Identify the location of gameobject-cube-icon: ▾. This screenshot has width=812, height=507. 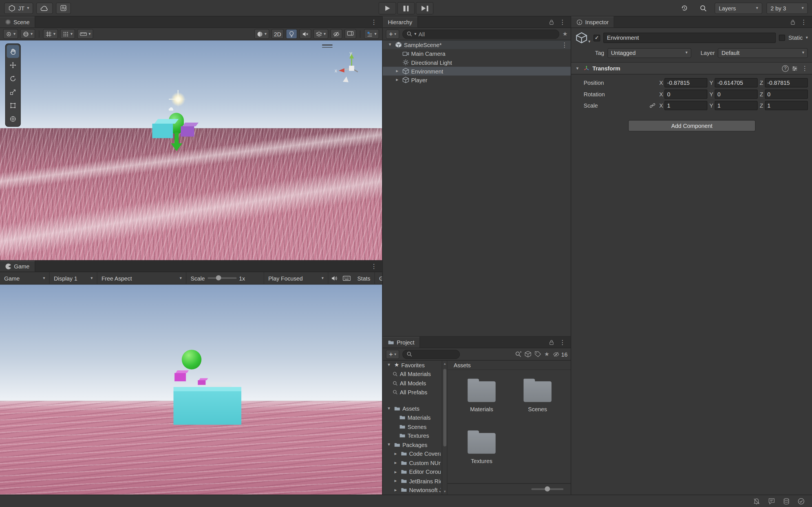
(583, 38).